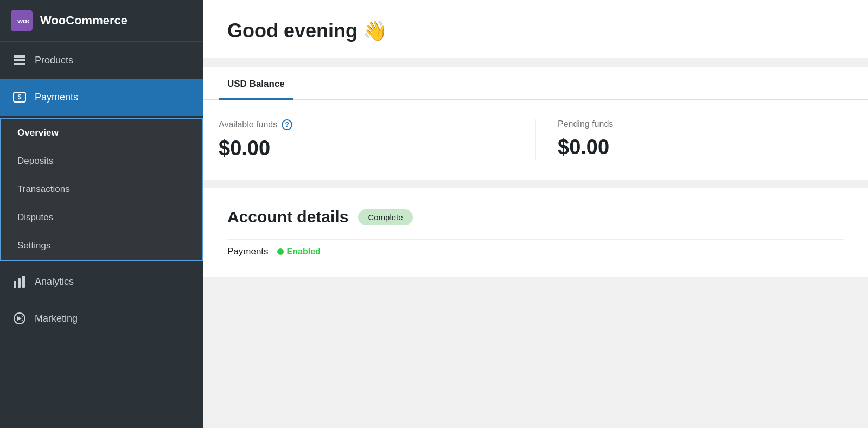 Image resolution: width=868 pixels, height=428 pixels. I want to click on products-icon, so click(20, 60).